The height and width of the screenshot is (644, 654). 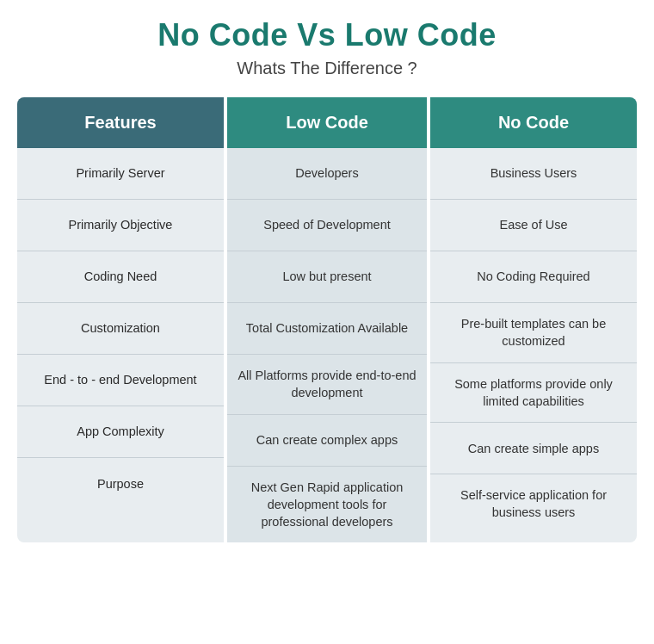 What do you see at coordinates (120, 381) in the screenshot?
I see `cell-row4-col0: End - to - end Development` at bounding box center [120, 381].